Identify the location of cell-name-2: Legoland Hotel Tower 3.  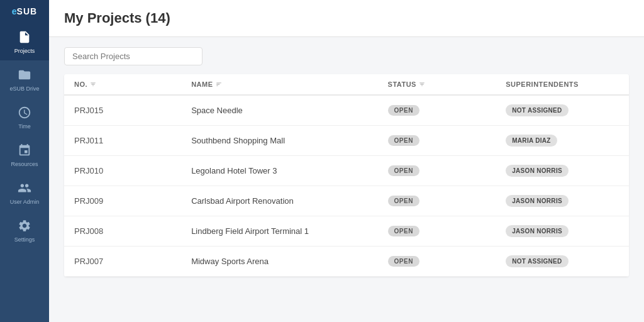
(279, 171).